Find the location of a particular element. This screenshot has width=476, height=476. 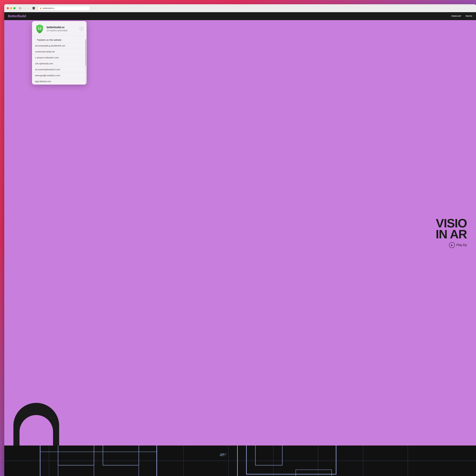

trackers-section-header: › Trackers on this website is located at coordinates (59, 40).